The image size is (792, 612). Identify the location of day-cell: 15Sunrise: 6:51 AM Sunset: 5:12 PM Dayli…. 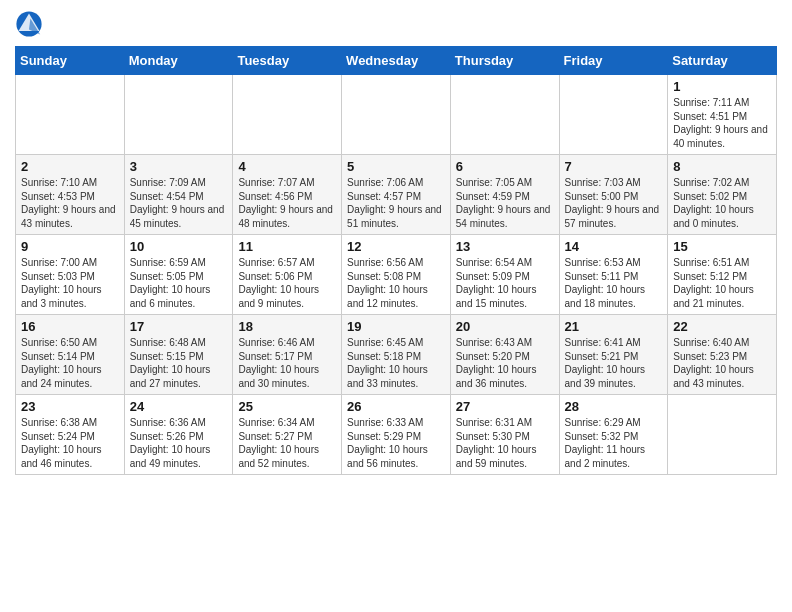
(722, 275).